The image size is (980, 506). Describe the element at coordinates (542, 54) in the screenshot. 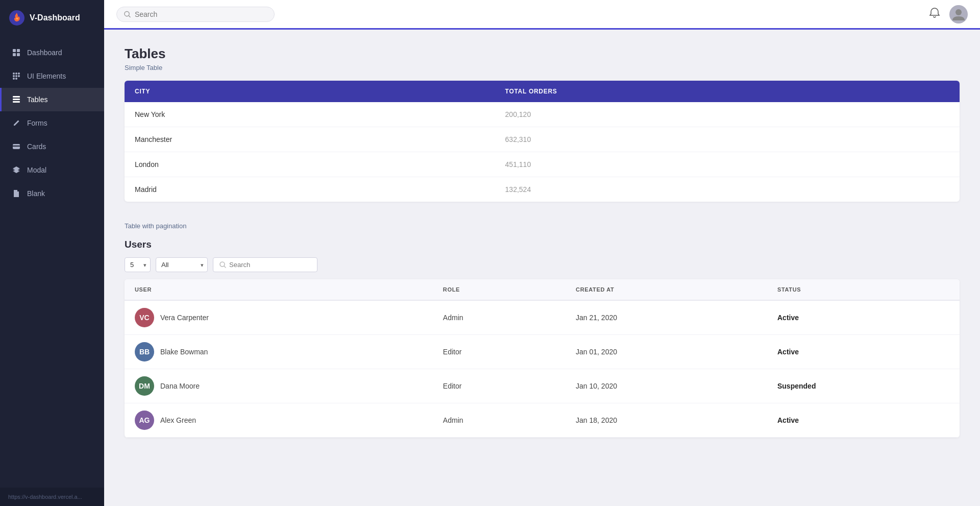

I see `page-title: Tables` at that location.